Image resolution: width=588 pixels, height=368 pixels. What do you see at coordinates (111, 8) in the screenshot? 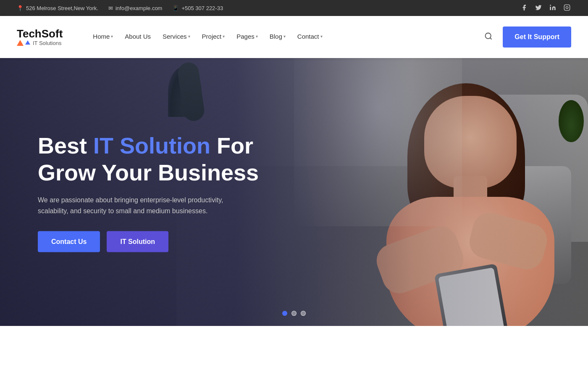
I see `email-icon: ✉` at bounding box center [111, 8].